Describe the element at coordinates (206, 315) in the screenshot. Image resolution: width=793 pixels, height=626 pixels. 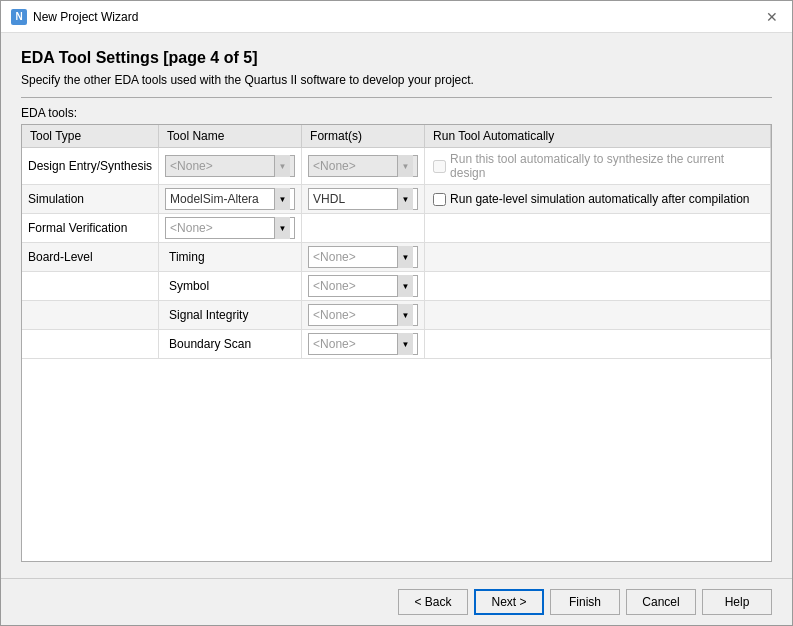
I see `sub-tool-label: Signal Integrity` at that location.